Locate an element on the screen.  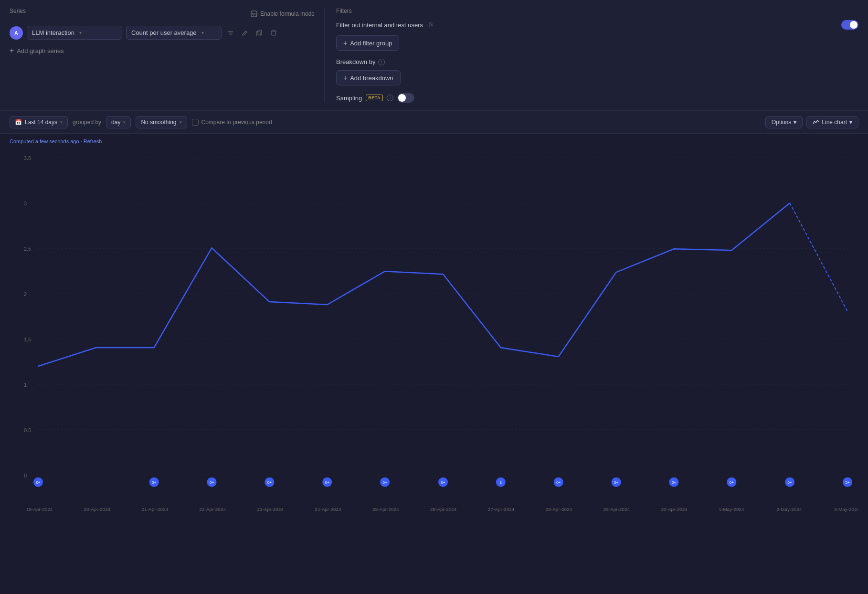
x-label-1: 20-Apr-2024 is located at coordinates (97, 509).